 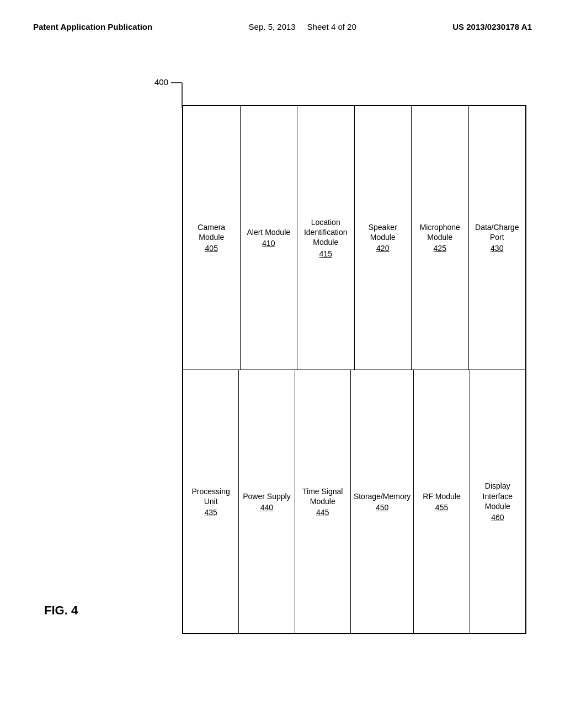 What do you see at coordinates (326, 238) in the screenshot?
I see `location-module-cell: LocationIdentificationModule 415` at bounding box center [326, 238].